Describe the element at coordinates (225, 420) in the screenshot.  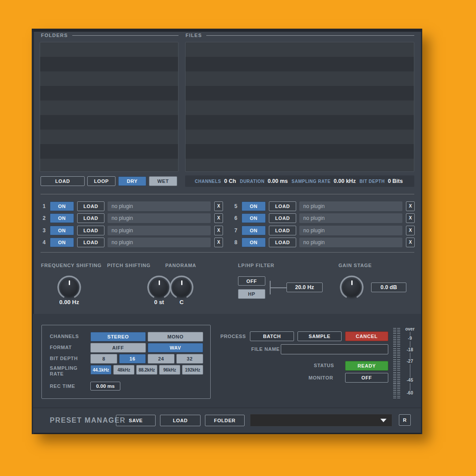
I see `preset-folder-button: FOLDER` at that location.